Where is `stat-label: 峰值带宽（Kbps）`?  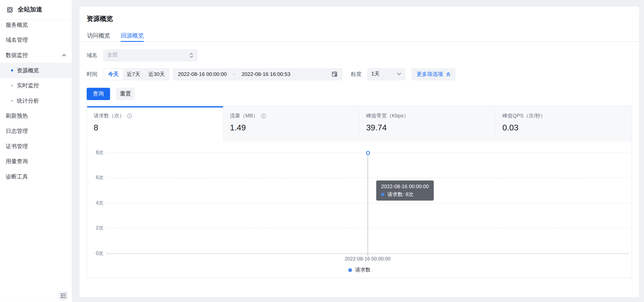 stat-label: 峰值带宽（Kbps） is located at coordinates (388, 116).